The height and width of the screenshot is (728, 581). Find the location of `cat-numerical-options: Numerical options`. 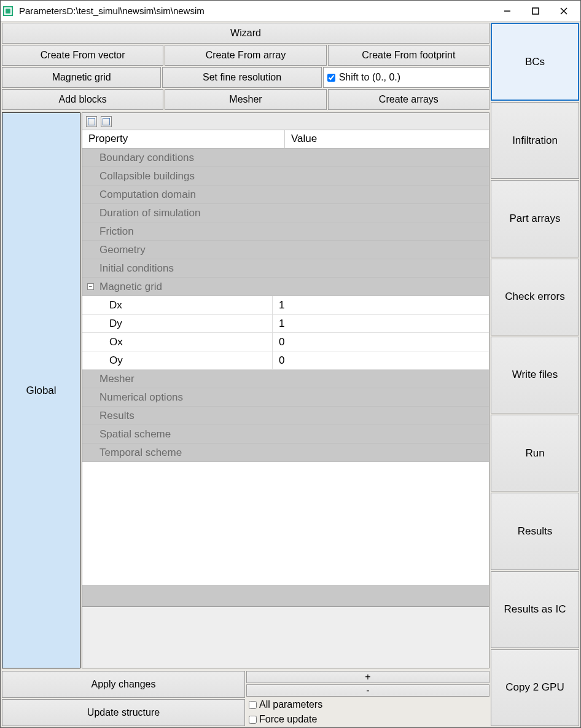

cat-numerical-options: Numerical options is located at coordinates (286, 397).